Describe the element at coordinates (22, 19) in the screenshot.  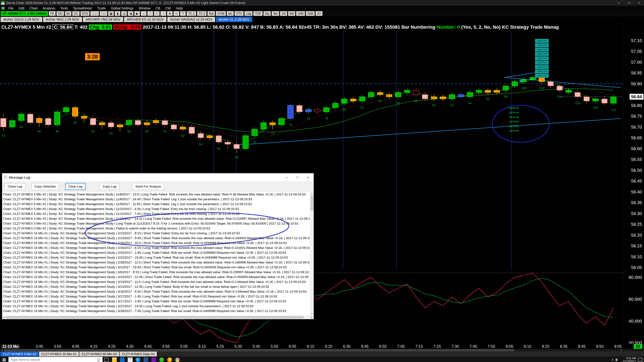
I see `chartbook-tab-archer-gold-2-29-nov: Archer GOLD 2.29 NOV` at that location.